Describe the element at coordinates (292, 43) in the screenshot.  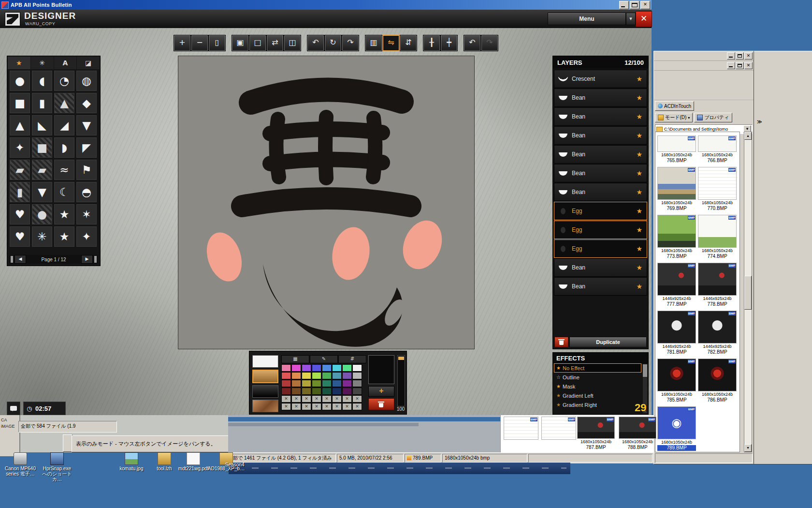
I see `mirror-button: ◫` at that location.